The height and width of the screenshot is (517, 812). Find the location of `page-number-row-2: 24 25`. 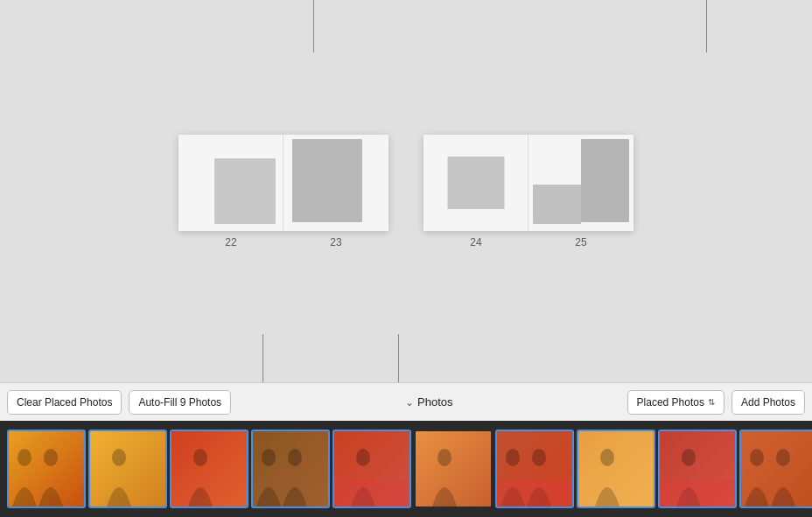

page-number-row-2: 24 25 is located at coordinates (528, 242).